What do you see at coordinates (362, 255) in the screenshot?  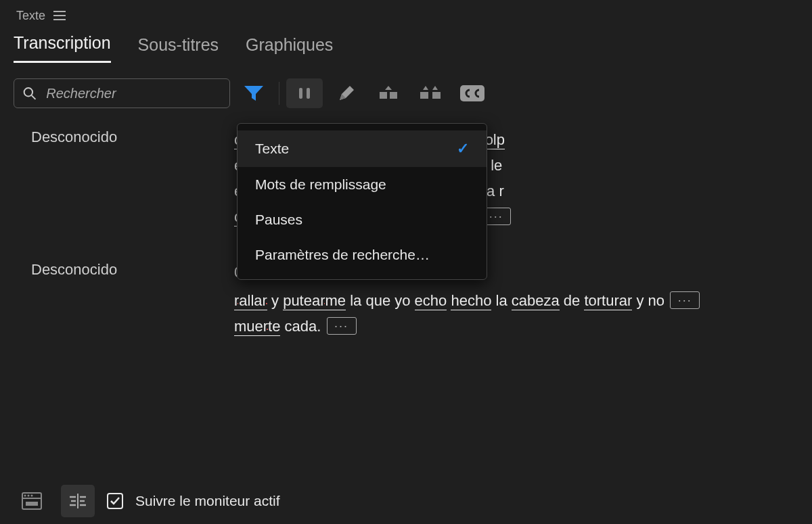 I see `popup-item-search-settings: Paramètres de recherche…` at bounding box center [362, 255].